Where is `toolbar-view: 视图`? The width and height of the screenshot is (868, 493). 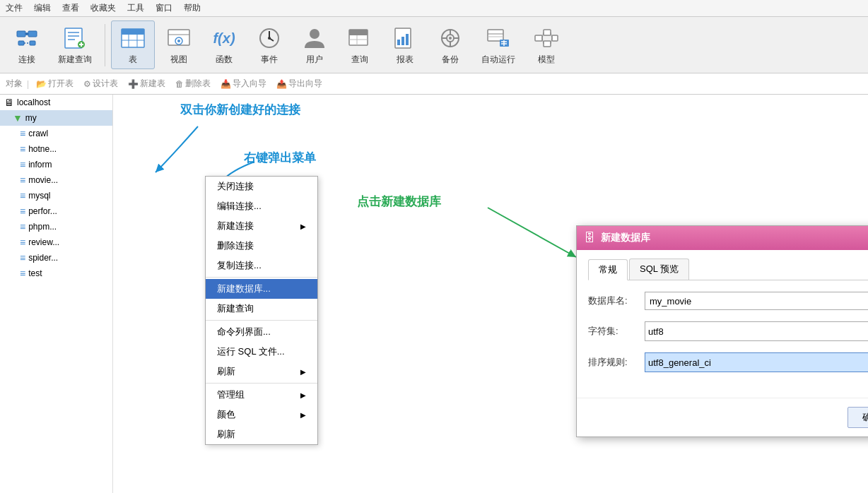 toolbar-view: 视图 is located at coordinates (179, 45).